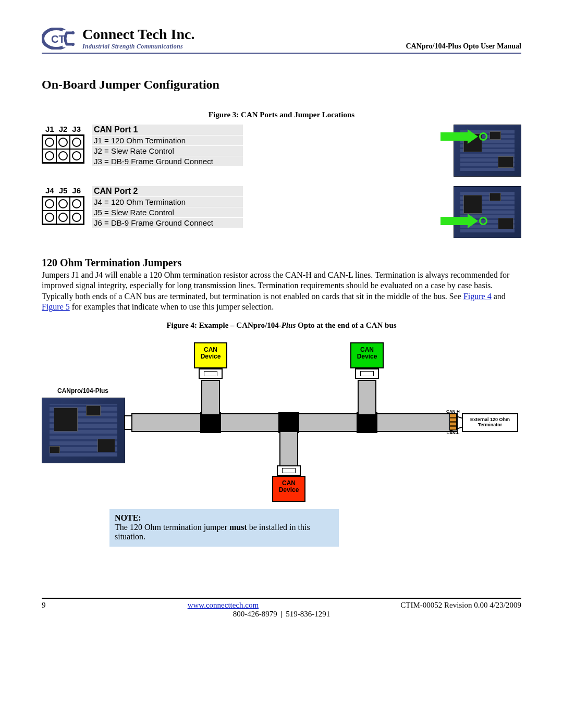 The height and width of the screenshot is (728, 563). I want to click on figure-4-link: Figure 4, so click(478, 296).